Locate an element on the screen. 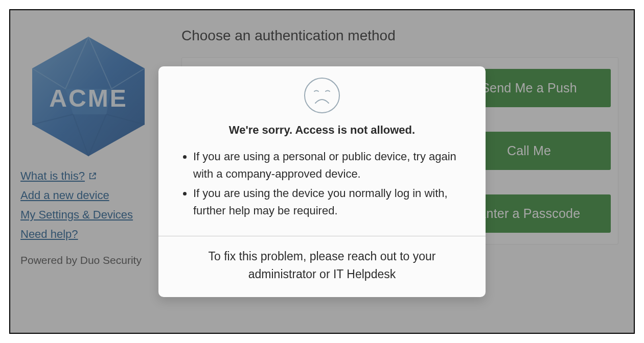 This screenshot has height=343, width=644. modal-bullet: If you are using a personal or public de… is located at coordinates (330, 165).